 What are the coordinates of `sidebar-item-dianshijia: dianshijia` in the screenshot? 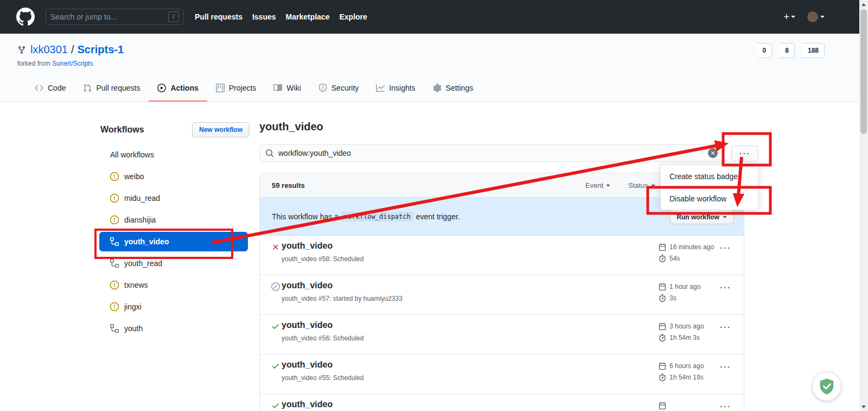 It's located at (174, 220).